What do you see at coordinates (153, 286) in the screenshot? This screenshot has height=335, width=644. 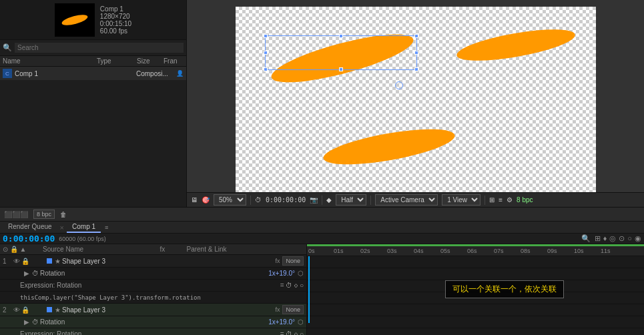 I see `layer-row-1-expr: Expression: Rotation = ⏱ ⊙ ○` at bounding box center [153, 286].